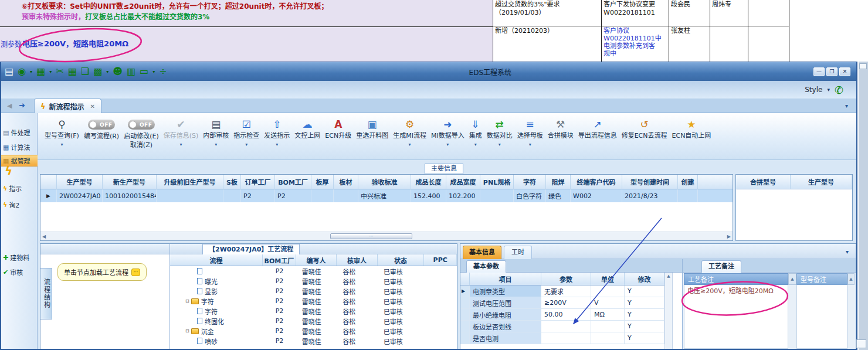  Describe the element at coordinates (764, 182) in the screenshot. I see `grid-column-header: 合拼型号` at that location.